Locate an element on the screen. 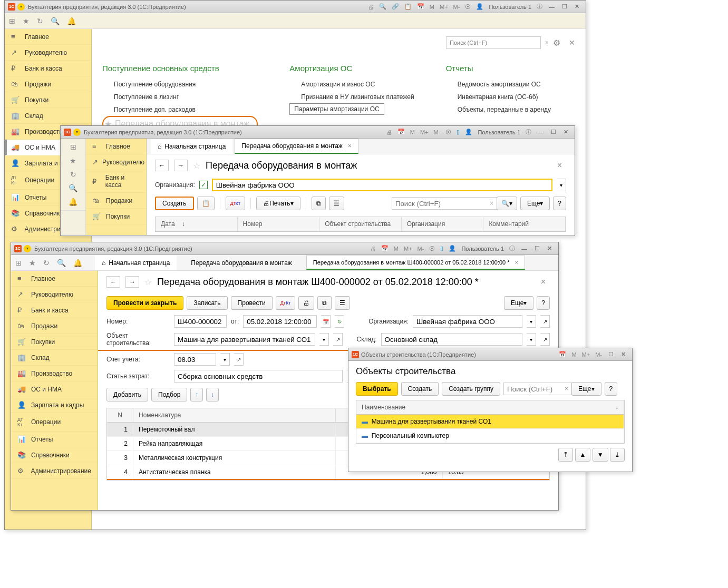  copy-button: 📋 is located at coordinates (206, 203).